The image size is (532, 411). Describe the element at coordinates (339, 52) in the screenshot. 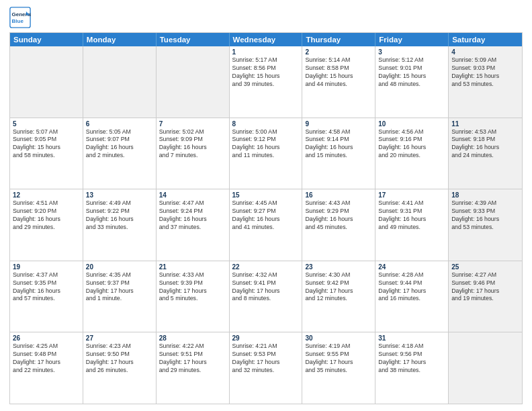

I see `day-number: 2` at that location.